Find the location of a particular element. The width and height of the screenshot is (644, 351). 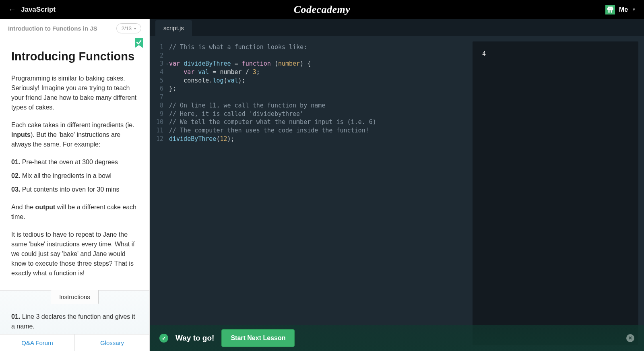

progress-text: 2/13 is located at coordinates (126, 28).